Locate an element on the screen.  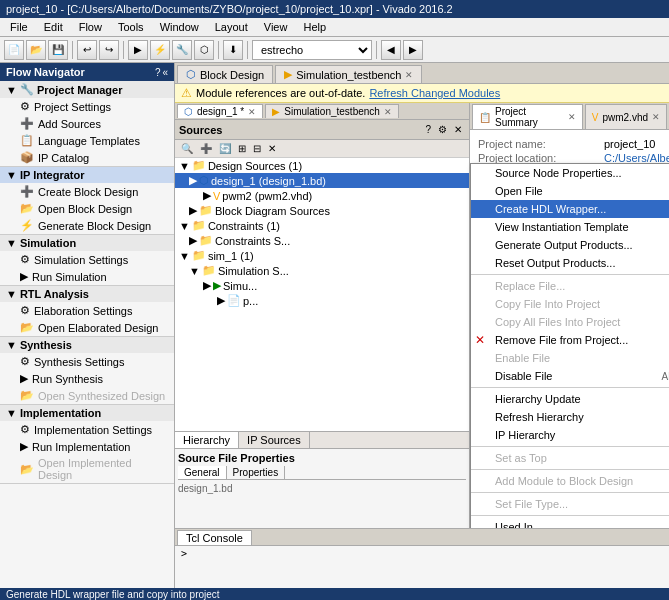
menu-flow: Flow is located at coordinates (90, 27).